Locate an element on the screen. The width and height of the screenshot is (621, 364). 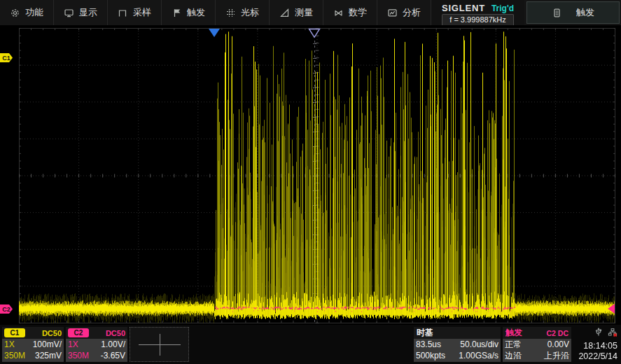
menu-item-label: 光标 is located at coordinates (250, 13).